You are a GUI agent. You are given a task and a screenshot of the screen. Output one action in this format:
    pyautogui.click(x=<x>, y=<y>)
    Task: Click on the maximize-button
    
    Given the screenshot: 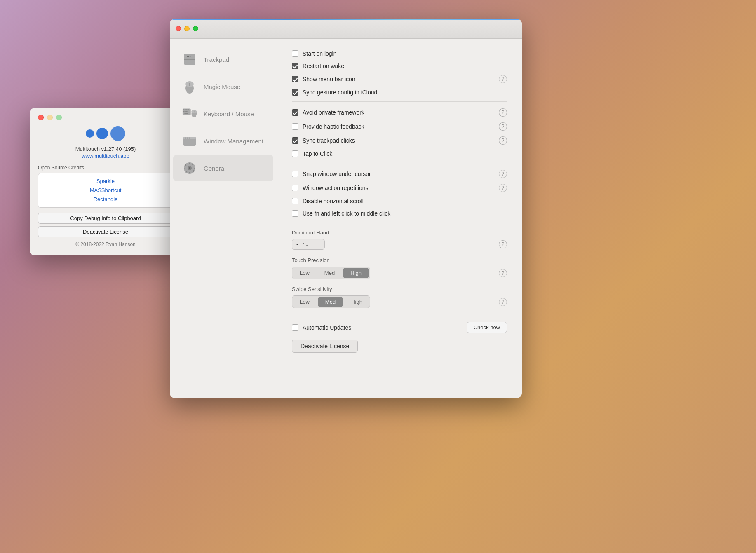 What is the action you would take?
    pyautogui.click(x=59, y=117)
    